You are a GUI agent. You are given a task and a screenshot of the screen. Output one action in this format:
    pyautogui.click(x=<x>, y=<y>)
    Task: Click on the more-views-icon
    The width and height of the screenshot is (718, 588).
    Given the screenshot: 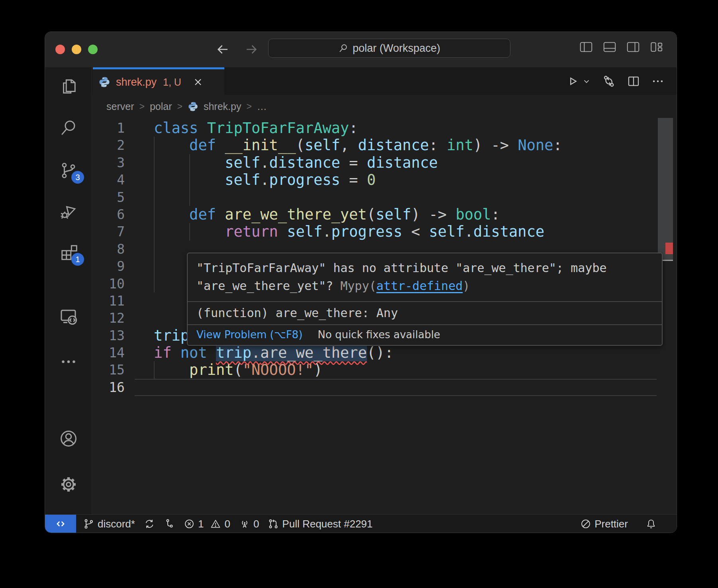 What is the action you would take?
    pyautogui.click(x=69, y=362)
    